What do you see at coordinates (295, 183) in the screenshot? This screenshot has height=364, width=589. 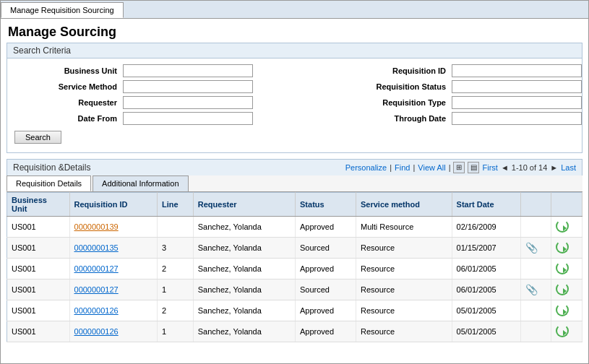 I see `detail-tabs: Requisition Details Additional Informati…` at bounding box center [295, 183].